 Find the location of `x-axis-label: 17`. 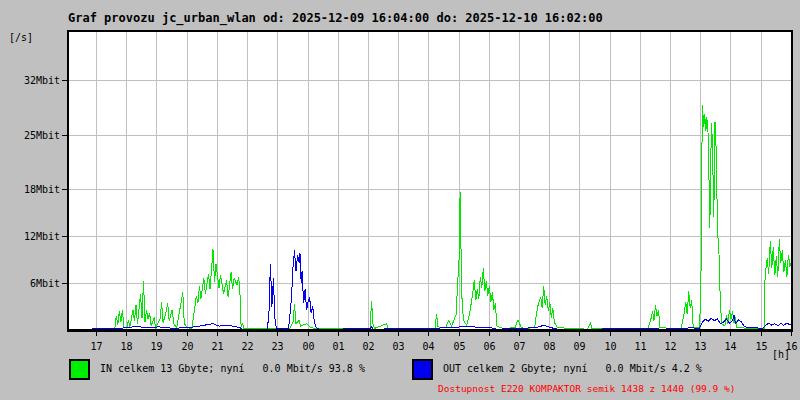

x-axis-label: 17 is located at coordinates (96, 346).